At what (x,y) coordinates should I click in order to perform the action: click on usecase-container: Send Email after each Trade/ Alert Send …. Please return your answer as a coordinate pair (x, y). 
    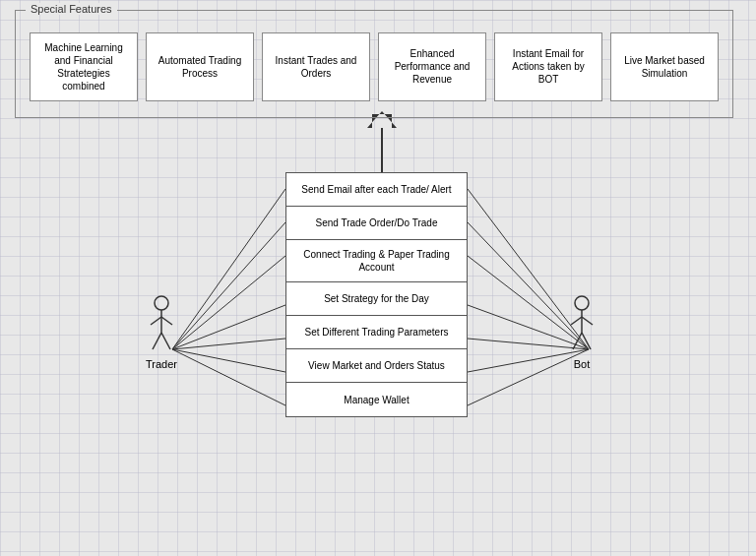
    Looking at the image, I should click on (376, 295).